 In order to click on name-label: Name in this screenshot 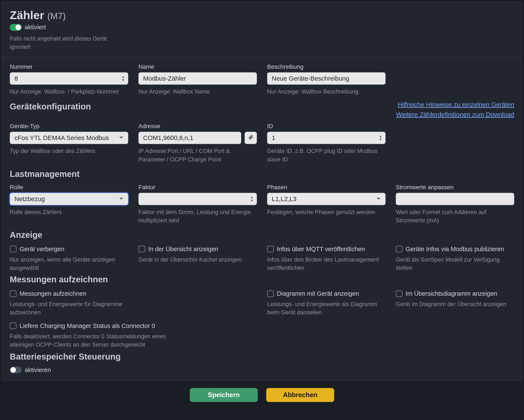, I will do `click(198, 67)`.